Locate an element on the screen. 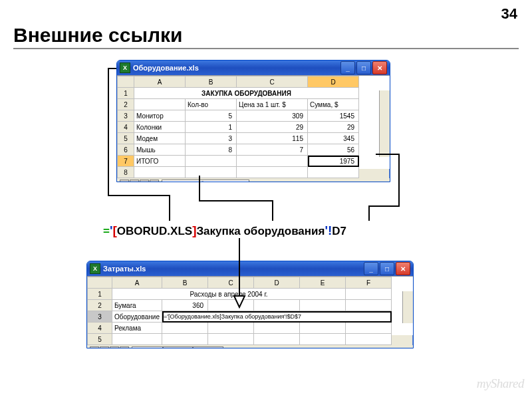  cell: Сумма, $ is located at coordinates (334, 105).